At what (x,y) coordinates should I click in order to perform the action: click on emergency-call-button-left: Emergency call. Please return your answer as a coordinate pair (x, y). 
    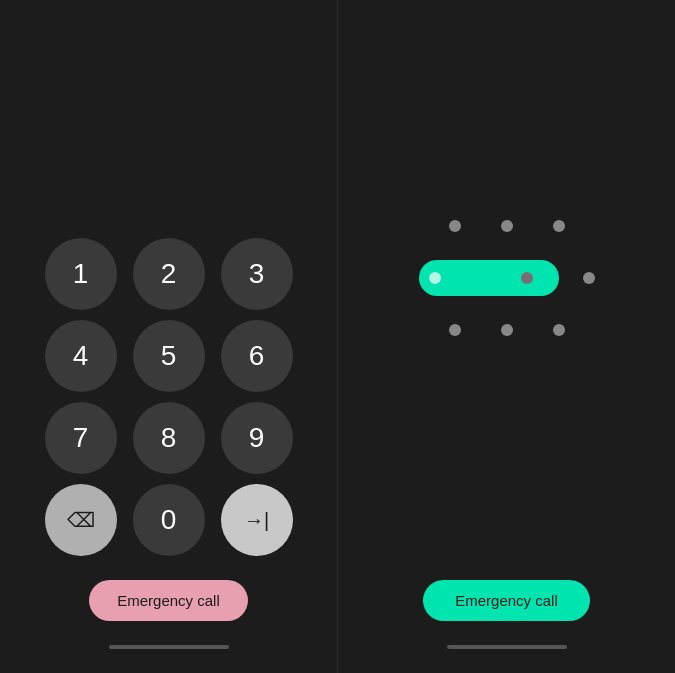
    Looking at the image, I should click on (168, 600).